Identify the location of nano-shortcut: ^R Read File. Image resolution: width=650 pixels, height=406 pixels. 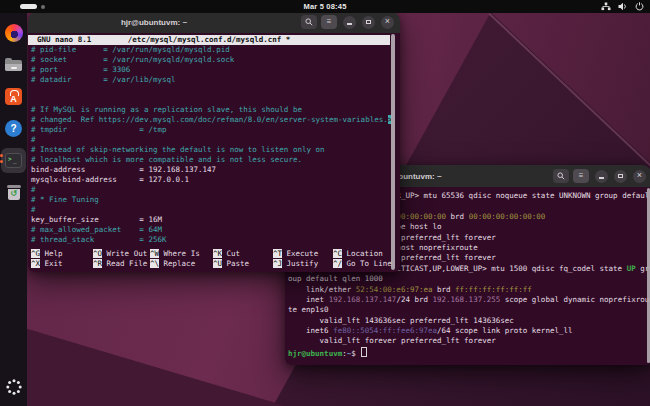
(122, 264).